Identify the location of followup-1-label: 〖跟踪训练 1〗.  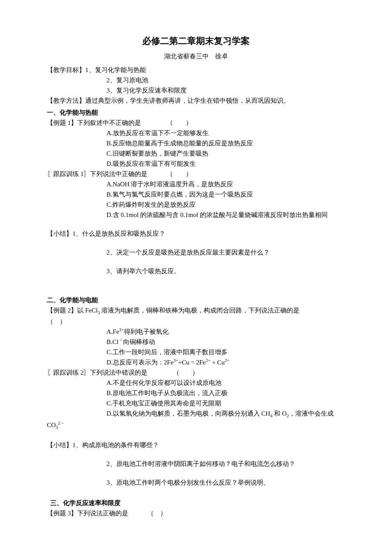
(68, 174).